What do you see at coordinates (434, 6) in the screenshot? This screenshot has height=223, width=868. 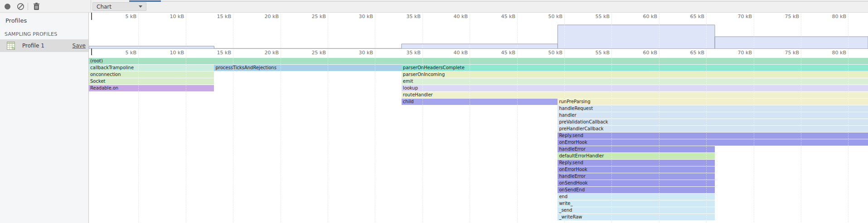 I see `toolbar: Chart` at bounding box center [434, 6].